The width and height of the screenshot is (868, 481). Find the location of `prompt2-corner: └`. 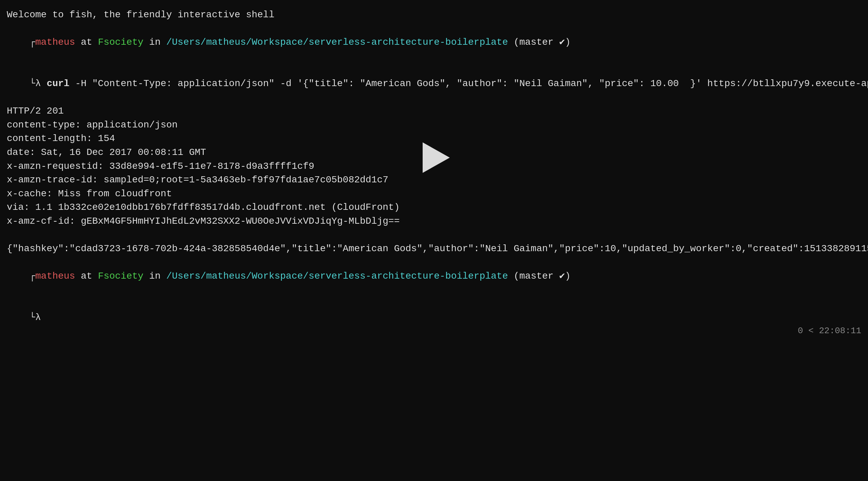

prompt2-corner: └ is located at coordinates (33, 317).